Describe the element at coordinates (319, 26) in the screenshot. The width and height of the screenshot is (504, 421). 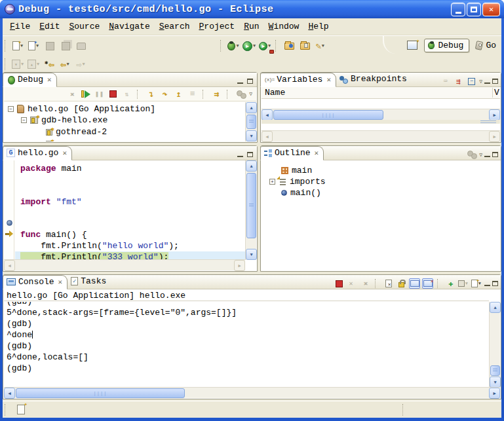
I see `menu-help: Help` at that location.